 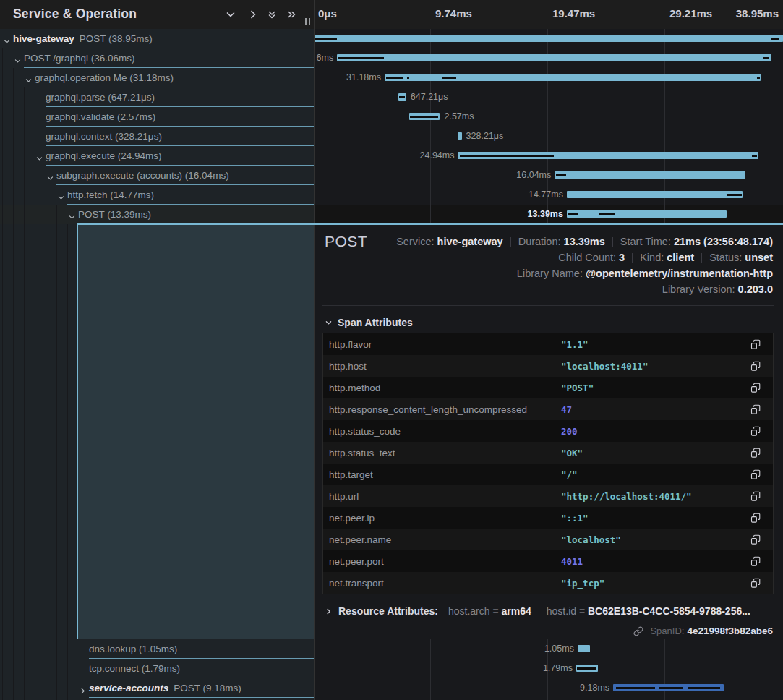 What do you see at coordinates (548, 14) in the screenshot?
I see `timeline-header: 0μs9.74ms19.47ms29.21ms38.95ms` at bounding box center [548, 14].